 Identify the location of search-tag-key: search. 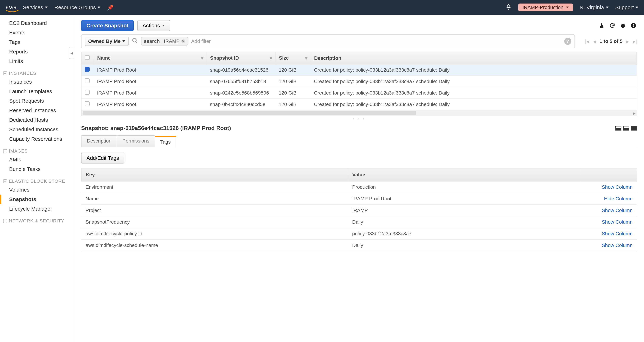
(152, 41).